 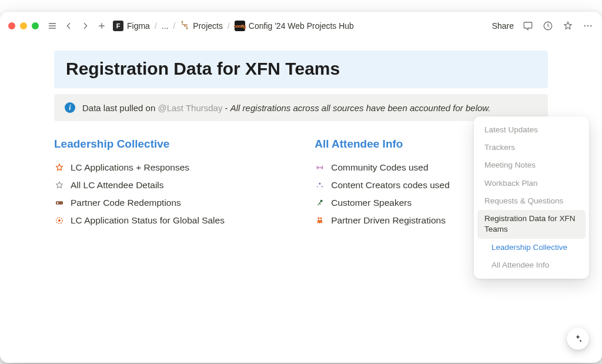 What do you see at coordinates (102, 26) in the screenshot?
I see `new-page-button` at bounding box center [102, 26].